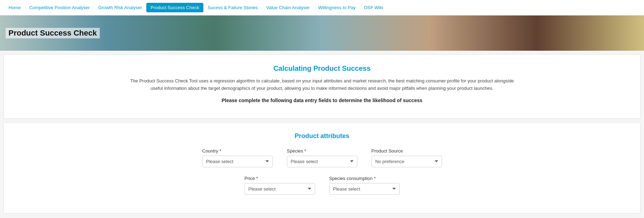 Image resolution: width=644 pixels, height=218 pixels. I want to click on country-select: Please select, so click(238, 161).